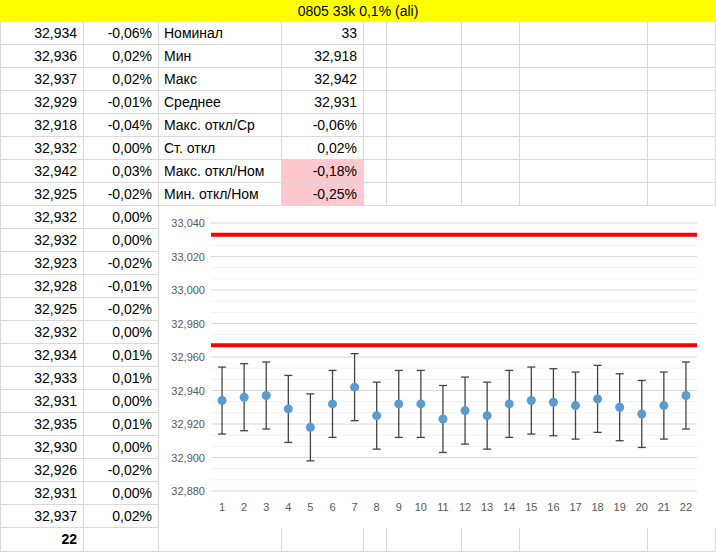 This screenshot has width=716, height=553. What do you see at coordinates (122, 34) in the screenshot?
I see `deviation-percent-cell: -0,06%` at bounding box center [122, 34].